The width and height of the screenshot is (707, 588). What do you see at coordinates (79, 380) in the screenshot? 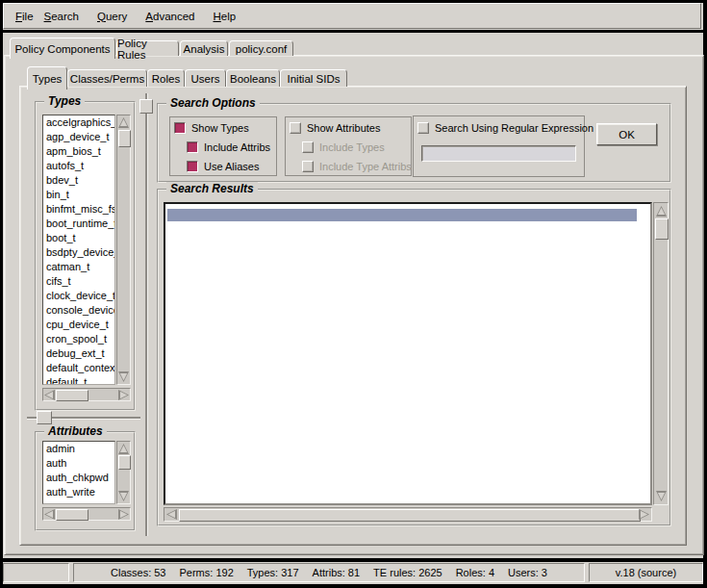
I see `type-list-item: default_t` at bounding box center [79, 380].